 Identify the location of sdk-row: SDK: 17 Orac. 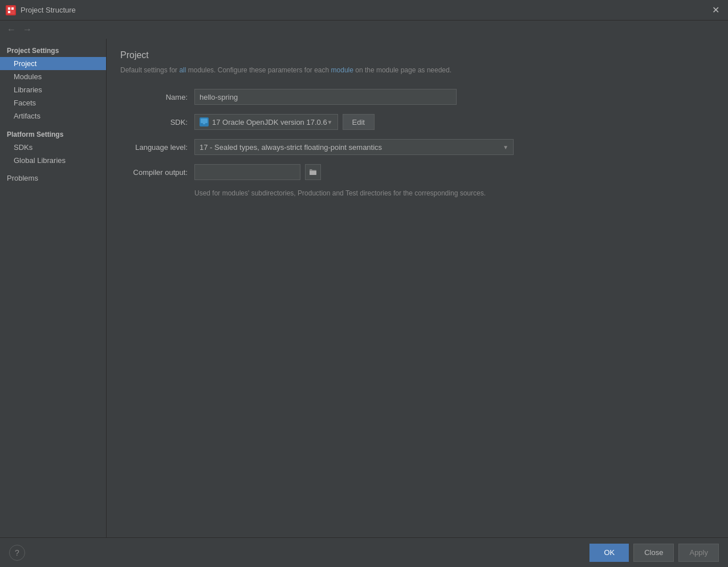
(417, 122).